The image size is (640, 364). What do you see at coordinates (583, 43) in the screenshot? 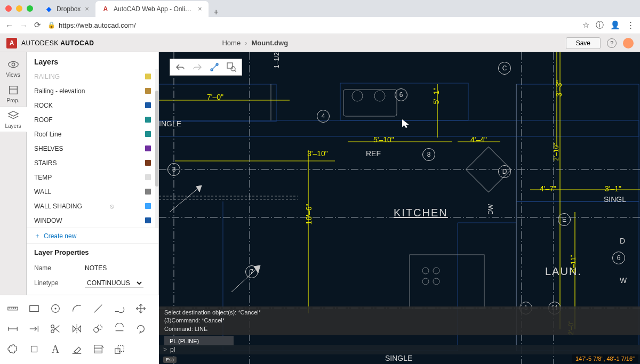
I see `save-button: Save` at bounding box center [583, 43].